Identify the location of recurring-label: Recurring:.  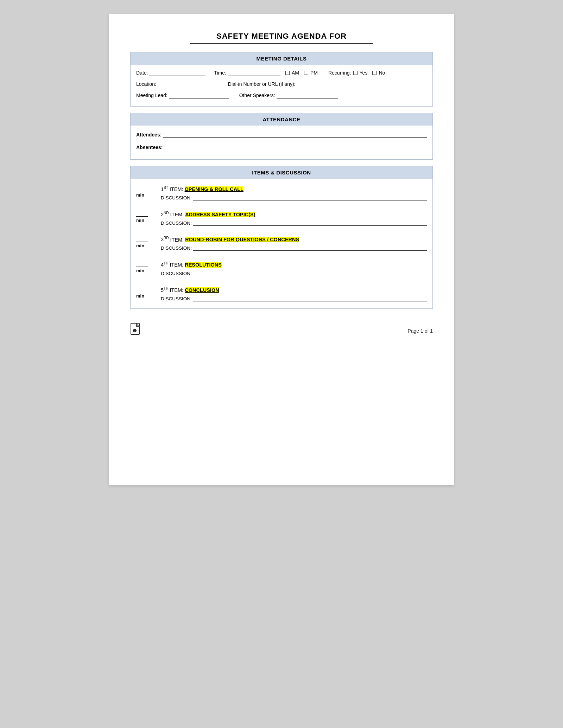
(340, 73).